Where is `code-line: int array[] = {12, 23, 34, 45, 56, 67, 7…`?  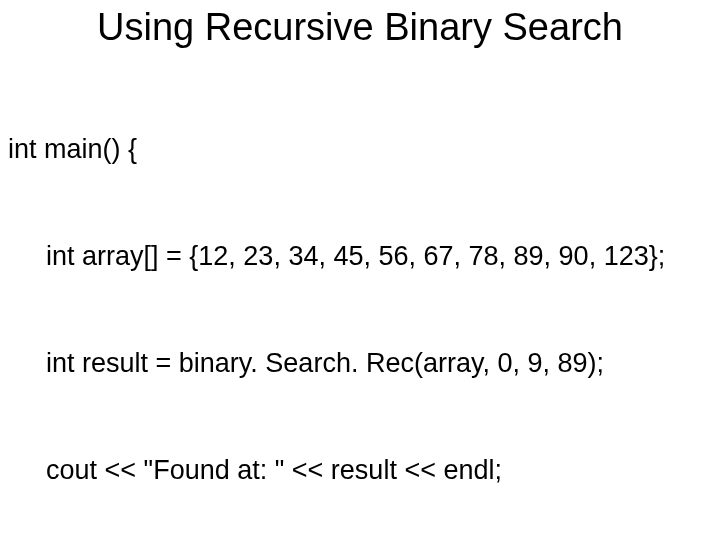 code-line: int array[] = {12, 23, 34, 45, 56, 67, 7… is located at coordinates (360, 257).